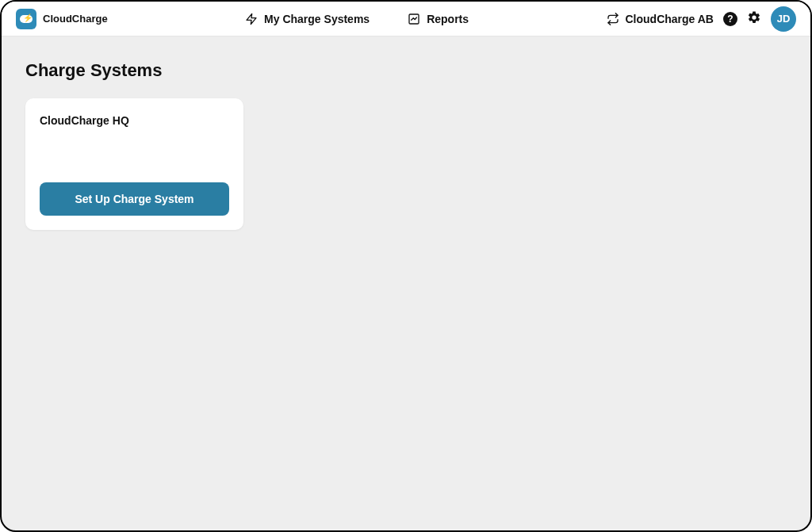 This screenshot has height=532, width=812. Describe the element at coordinates (660, 19) in the screenshot. I see `org-switcher: CloudCharge AB` at that location.